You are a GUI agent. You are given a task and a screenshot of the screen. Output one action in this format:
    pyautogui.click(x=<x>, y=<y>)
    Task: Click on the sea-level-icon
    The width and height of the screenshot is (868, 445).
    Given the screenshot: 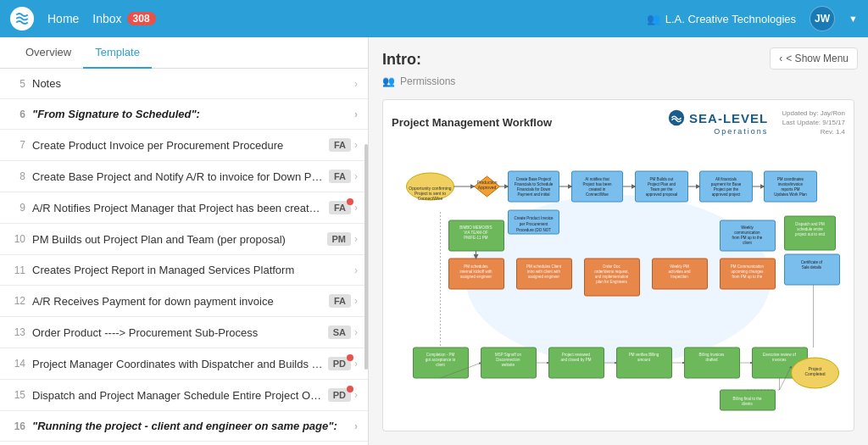 What is the action you would take?
    pyautogui.click(x=676, y=118)
    